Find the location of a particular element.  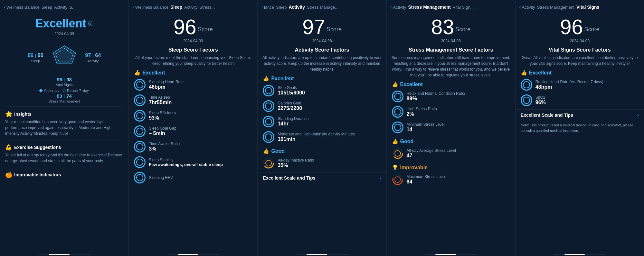

sleep-metric-info-2: Time Asleep 7hr55min is located at coordinates (200, 100).